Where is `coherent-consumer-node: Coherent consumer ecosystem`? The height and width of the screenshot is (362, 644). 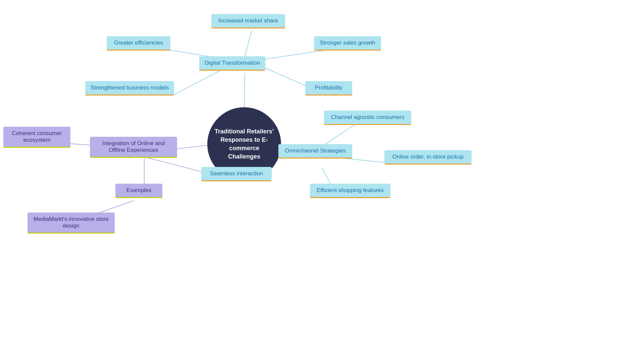 coherent-consumer-node: Coherent consumer ecosystem is located at coordinates (37, 137).